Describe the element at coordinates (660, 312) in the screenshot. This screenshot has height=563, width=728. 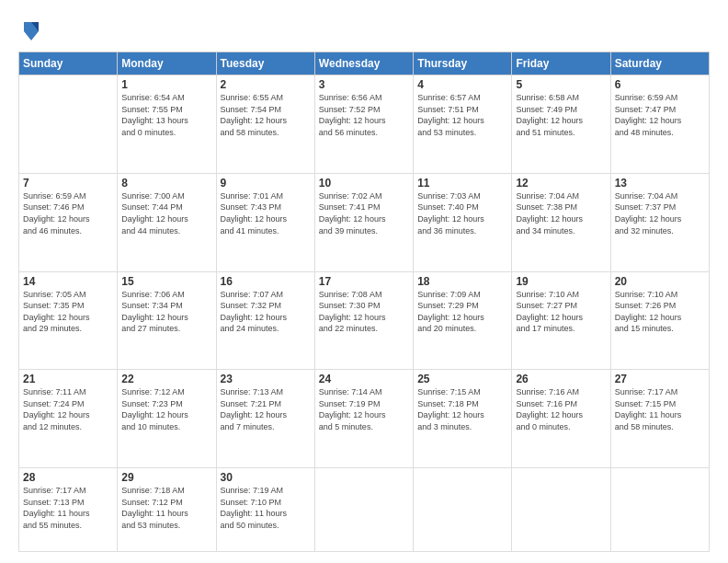
I see `day-info: Sunrise: 7:10 AMSunset: 7:26 PMDaylight:…` at that location.